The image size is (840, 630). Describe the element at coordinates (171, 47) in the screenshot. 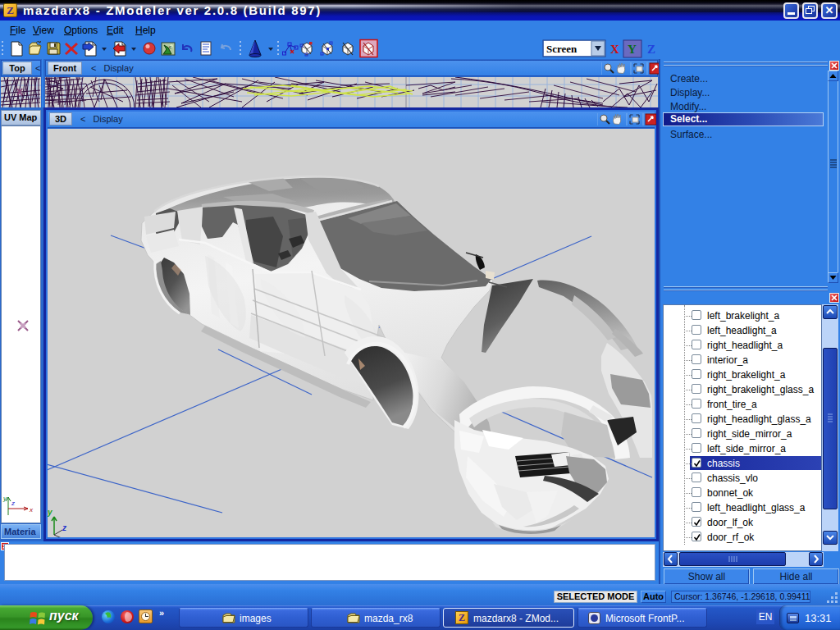

I see `svg-text: c` at that location.